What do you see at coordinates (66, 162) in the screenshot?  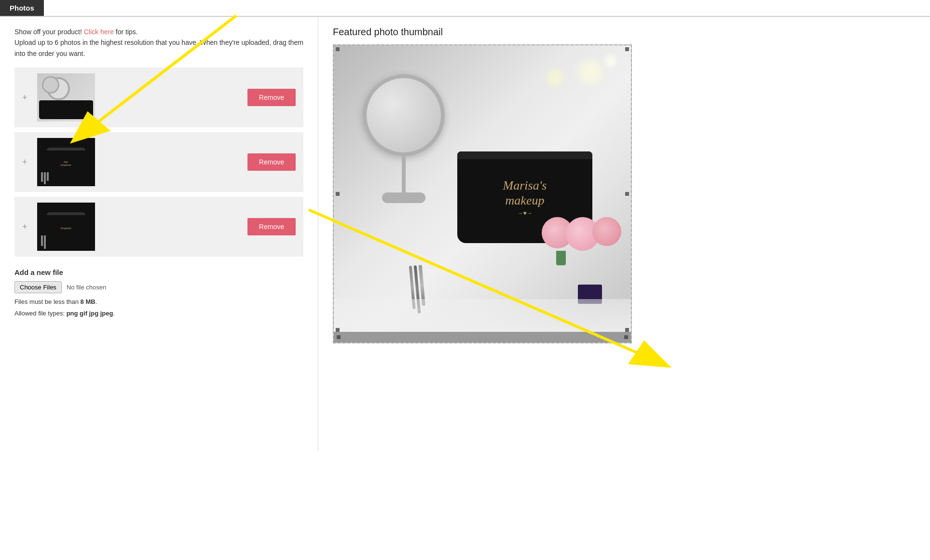 I see `thumb-image-2: MofUmpanias` at bounding box center [66, 162].